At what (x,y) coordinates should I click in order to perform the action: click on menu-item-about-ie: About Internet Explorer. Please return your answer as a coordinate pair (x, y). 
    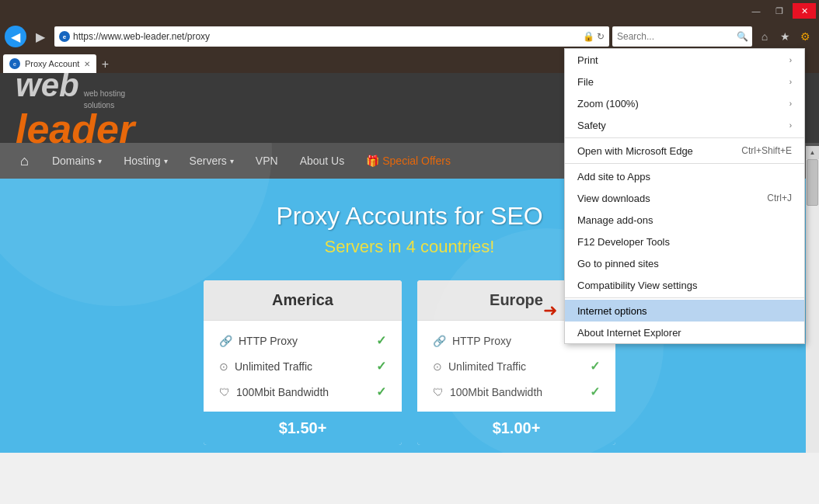
    Looking at the image, I should click on (685, 332).